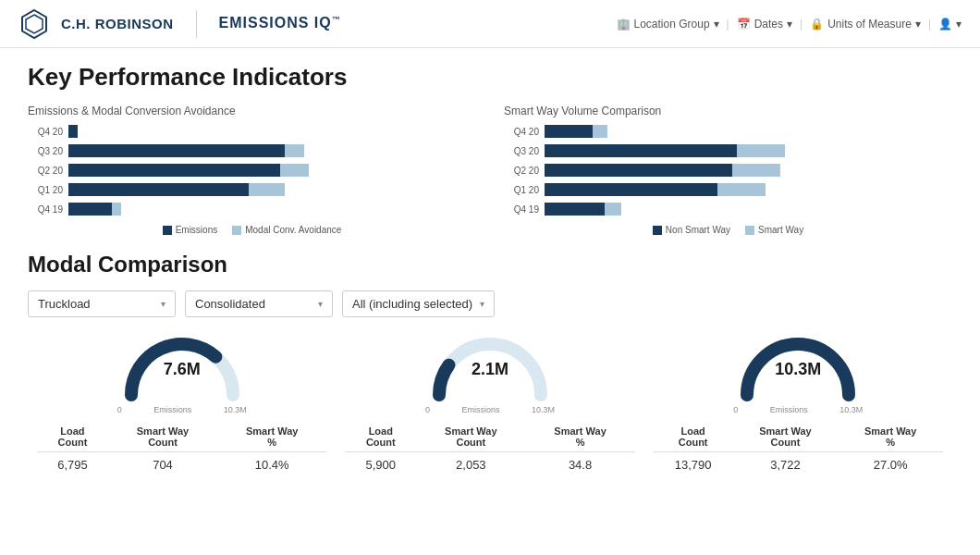 This screenshot has height=555, width=980. What do you see at coordinates (799, 447) in the screenshot?
I see `stats-block: LoadCountSmart WayCountSmart Way%13,7903…` at bounding box center [799, 447].